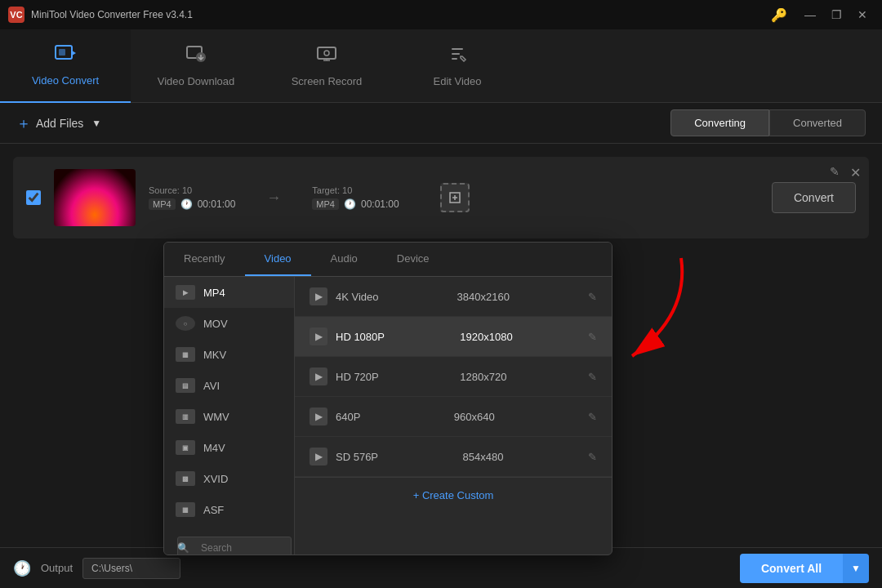 The width and height of the screenshot is (882, 588). I want to click on convert-all-button: Convert All, so click(791, 568).